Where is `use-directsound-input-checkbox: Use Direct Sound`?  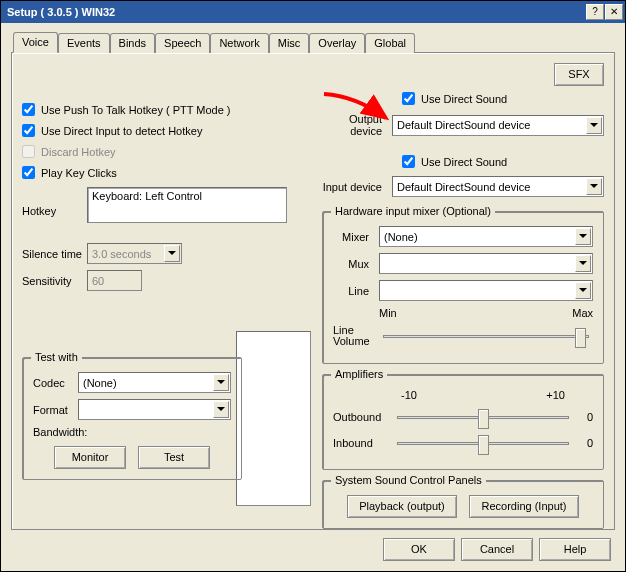 use-directsound-input-checkbox: Use Direct Sound is located at coordinates (503, 162).